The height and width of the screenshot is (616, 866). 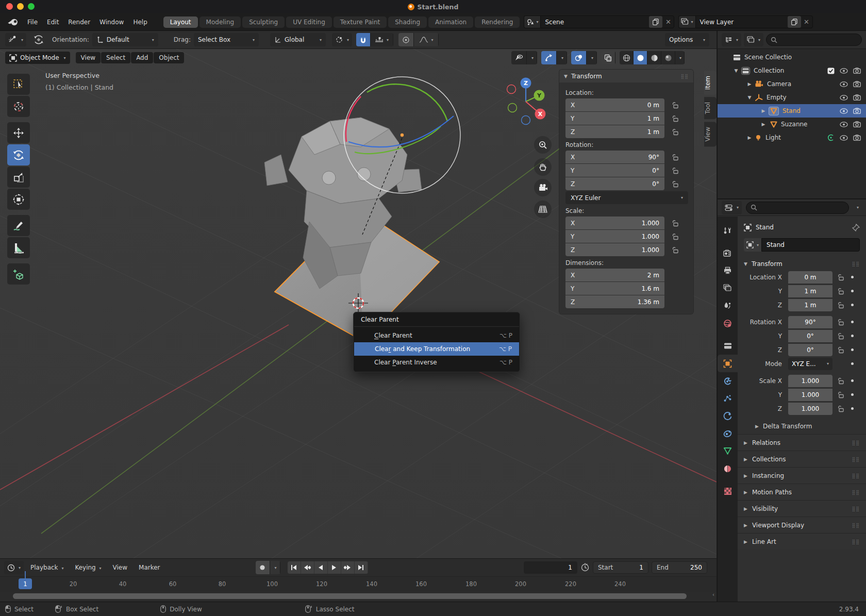 I want to click on panel-relations: ▶Relations⣿⣿, so click(x=802, y=442).